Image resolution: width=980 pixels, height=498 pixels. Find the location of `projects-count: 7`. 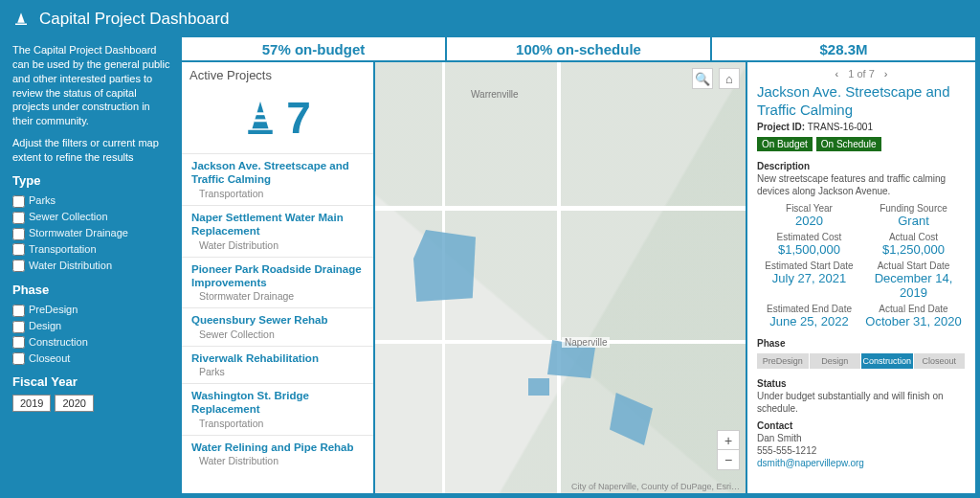

projects-count: 7 is located at coordinates (278, 118).